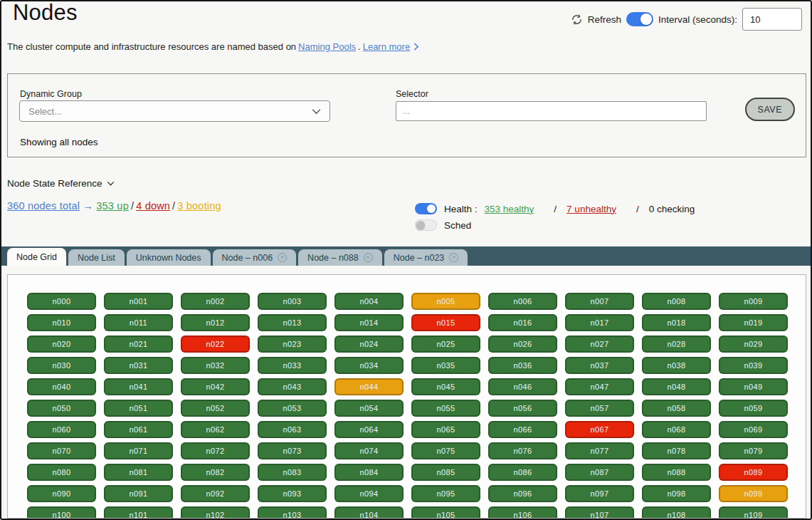 The height and width of the screenshot is (520, 812). What do you see at coordinates (753, 408) in the screenshot?
I see `node-n059: n059` at bounding box center [753, 408].